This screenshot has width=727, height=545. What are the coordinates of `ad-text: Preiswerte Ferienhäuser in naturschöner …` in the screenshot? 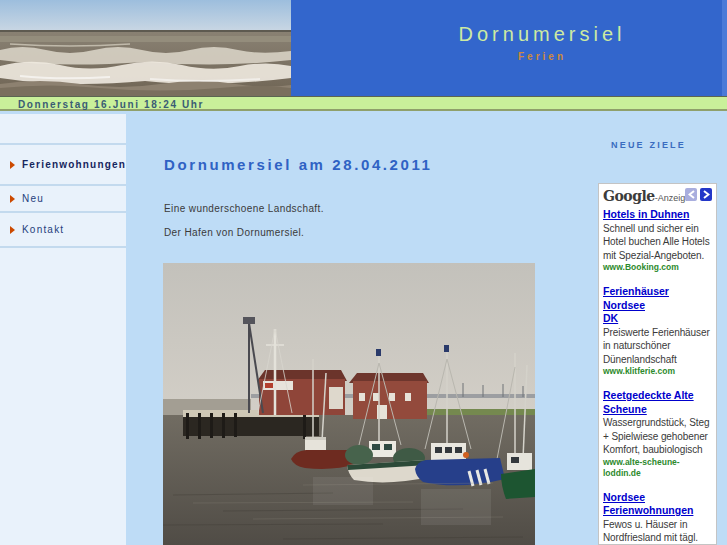 It's located at (658, 346).